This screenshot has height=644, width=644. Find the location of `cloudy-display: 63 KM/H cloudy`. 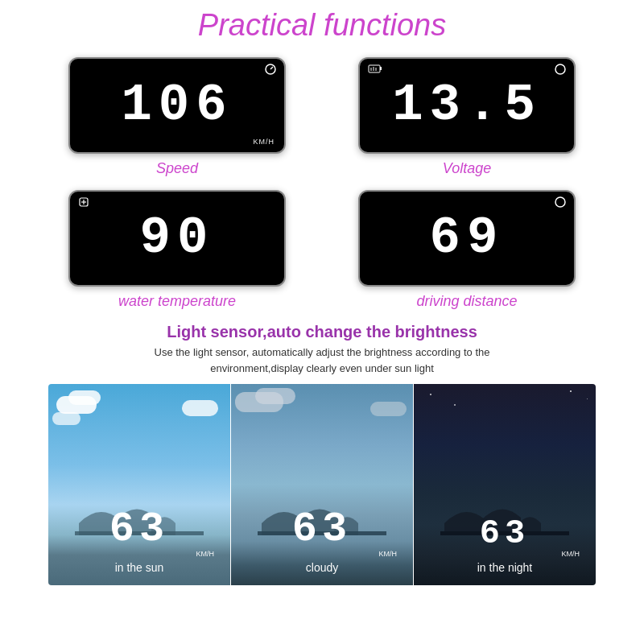

cloudy-display: 63 KM/H cloudy is located at coordinates (322, 539).